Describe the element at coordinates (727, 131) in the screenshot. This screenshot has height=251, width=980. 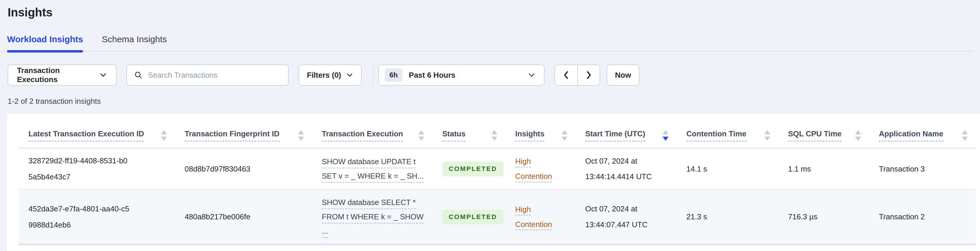
I see `column-header-contention-time: Contention Time` at that location.